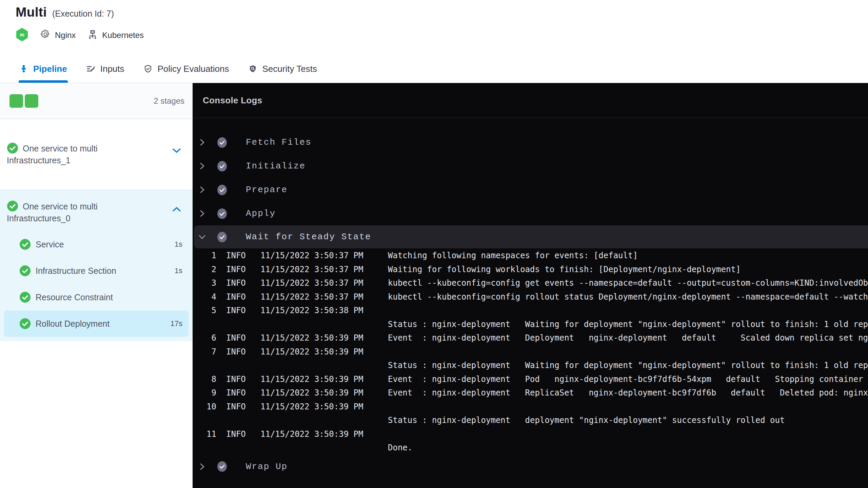  Describe the element at coordinates (530, 310) in the screenshot. I see `log-line: 5 INFO 11/15/2022 3:50:38 PM` at that location.